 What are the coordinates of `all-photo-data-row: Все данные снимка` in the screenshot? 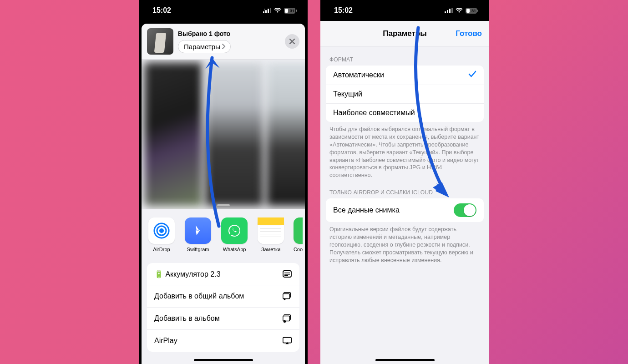 It's located at (405, 210).